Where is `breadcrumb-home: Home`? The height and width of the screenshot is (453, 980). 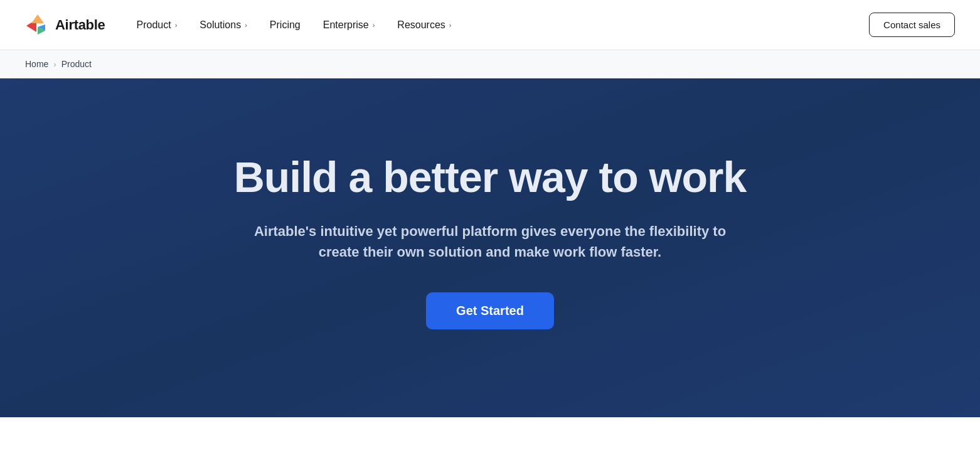
breadcrumb-home: Home is located at coordinates (36, 64).